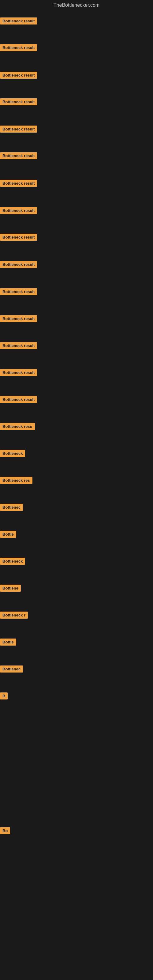 This screenshot has height=980, width=153. What do you see at coordinates (14, 615) in the screenshot?
I see `bottleneck-badge: Bottleneck r` at bounding box center [14, 615].